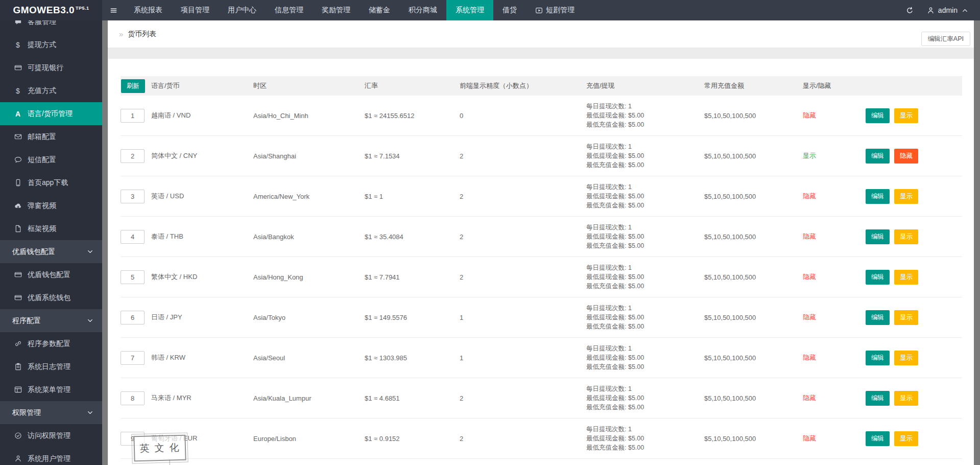 Image resolution: width=980 pixels, height=465 pixels. Describe the element at coordinates (910, 10) in the screenshot. I see `refresh-page-button` at that location.